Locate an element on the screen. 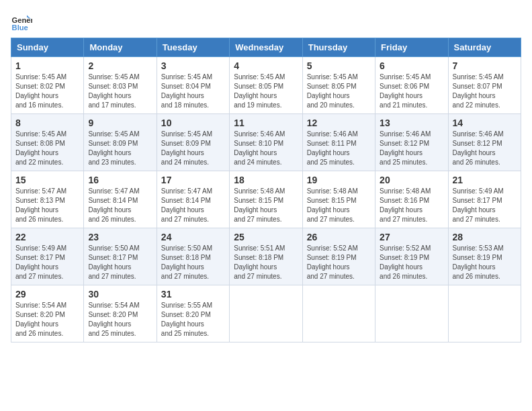 The width and height of the screenshot is (532, 411). day-number: 31 is located at coordinates (193, 294).